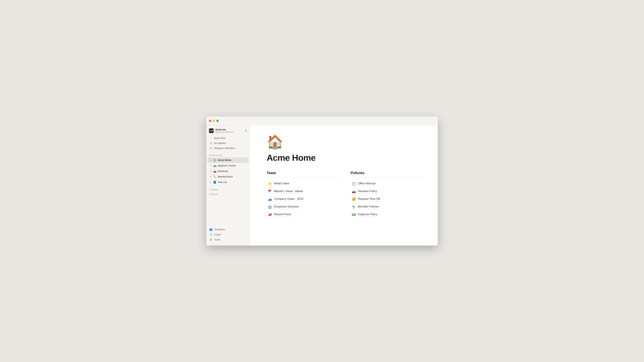 The image size is (644, 362). What do you see at coordinates (388, 194) in the screenshot?
I see `policies-column: Policies 📋 Office Manual 🚗 Vacation Poli…` at bounding box center [388, 194].